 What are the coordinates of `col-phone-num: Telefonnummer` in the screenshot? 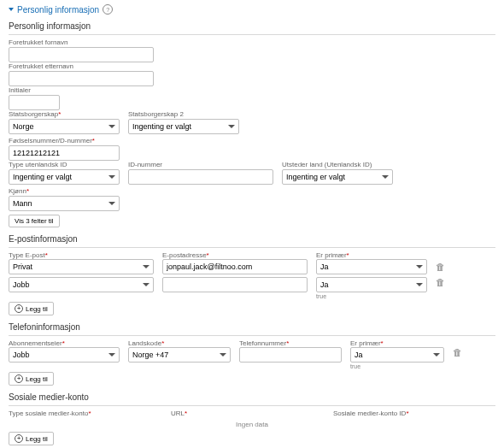 It's located at (263, 344).